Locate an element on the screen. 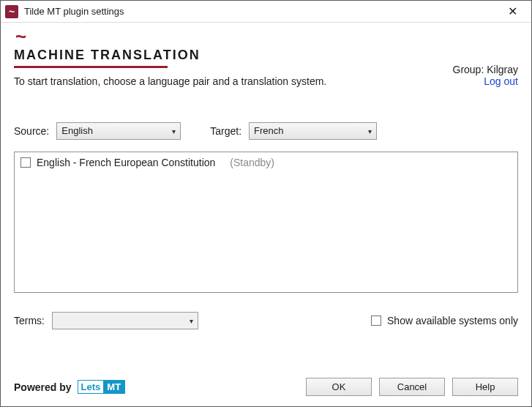  group-block: Group: Kilgray Log out is located at coordinates (486, 75).